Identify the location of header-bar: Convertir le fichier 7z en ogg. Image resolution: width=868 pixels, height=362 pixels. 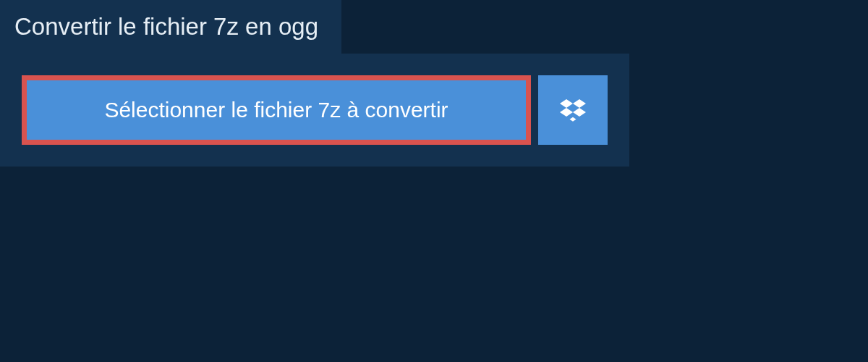
(171, 27).